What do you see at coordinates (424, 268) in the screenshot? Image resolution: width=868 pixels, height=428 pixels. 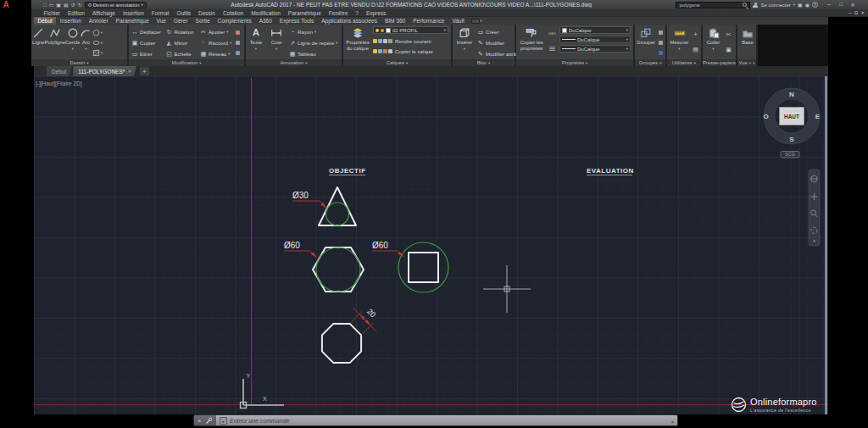 I see `square-circumscribed-circle` at bounding box center [424, 268].